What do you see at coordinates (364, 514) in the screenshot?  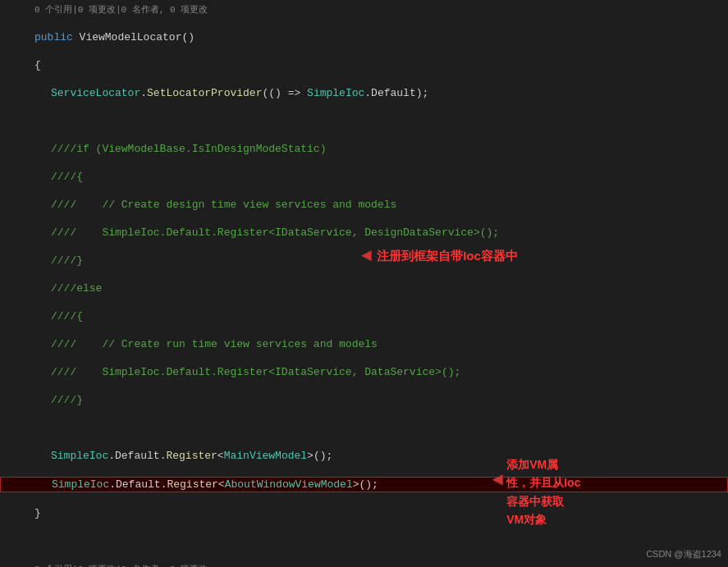 I see `code-line: }` at bounding box center [364, 514].